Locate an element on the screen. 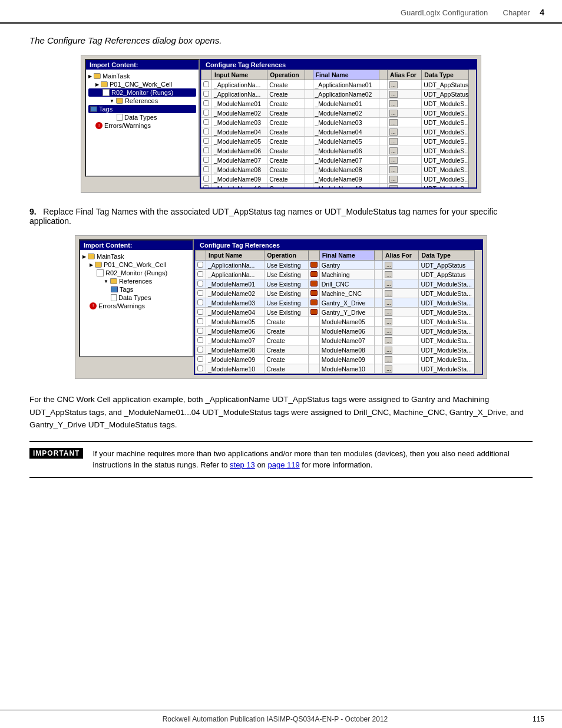 The height and width of the screenshot is (728, 562). cell-final: _ModuleName09 is located at coordinates (346, 179).